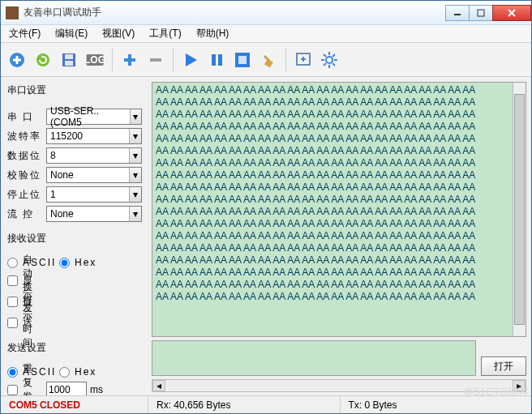  I want to click on flow-combo: None▾, so click(94, 214).